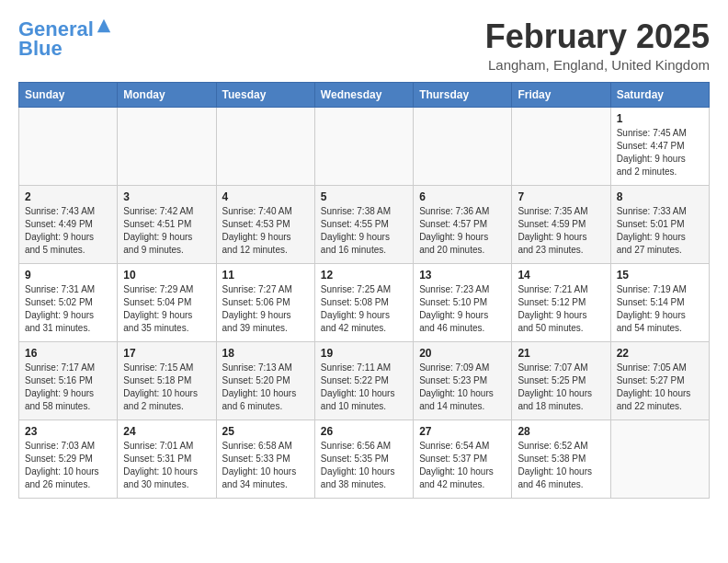 Image resolution: width=728 pixels, height=563 pixels. What do you see at coordinates (68, 302) in the screenshot?
I see `calendar-cell: 9Sunrise: 7:31 AMSunset: 5:02 PMDaylight…` at bounding box center [68, 302].